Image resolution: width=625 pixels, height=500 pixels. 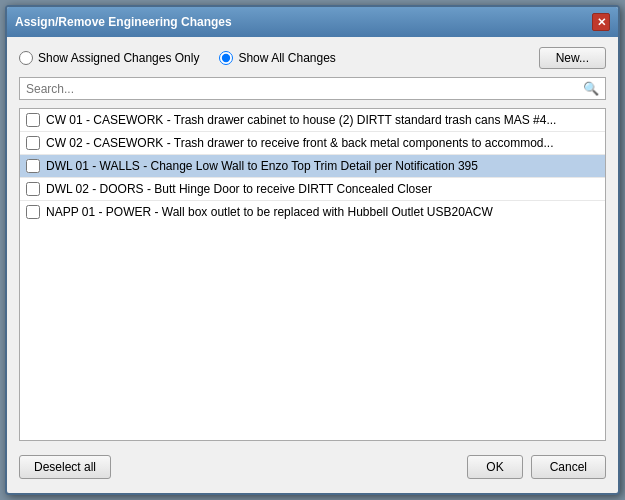 I want to click on list-item: DWL 02 - DOORS - Butt Hinge Door to rece…, so click(x=312, y=190).